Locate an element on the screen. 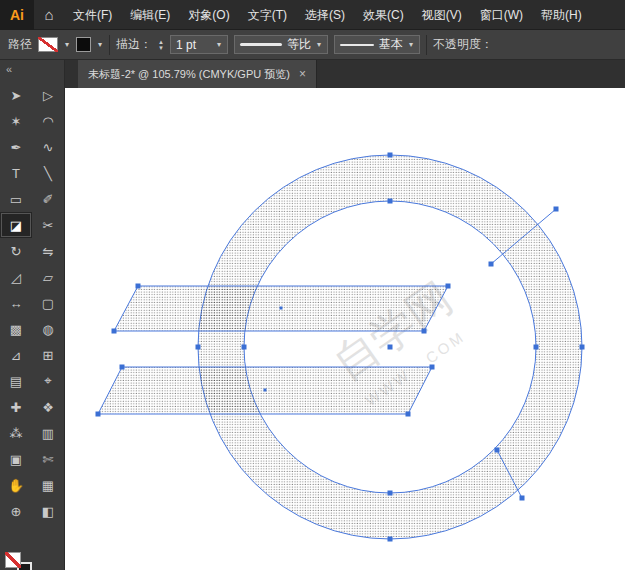  width-icon: ↔ is located at coordinates (16, 304).